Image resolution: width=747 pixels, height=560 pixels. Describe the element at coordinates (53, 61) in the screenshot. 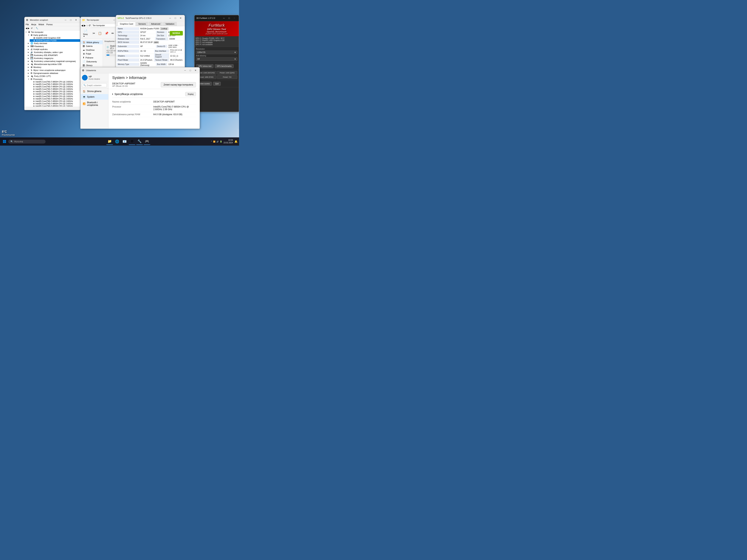

I see `tree-usb: ▶ 🔌 Kontrolery uniwersalnej magistrali s…` at that location.